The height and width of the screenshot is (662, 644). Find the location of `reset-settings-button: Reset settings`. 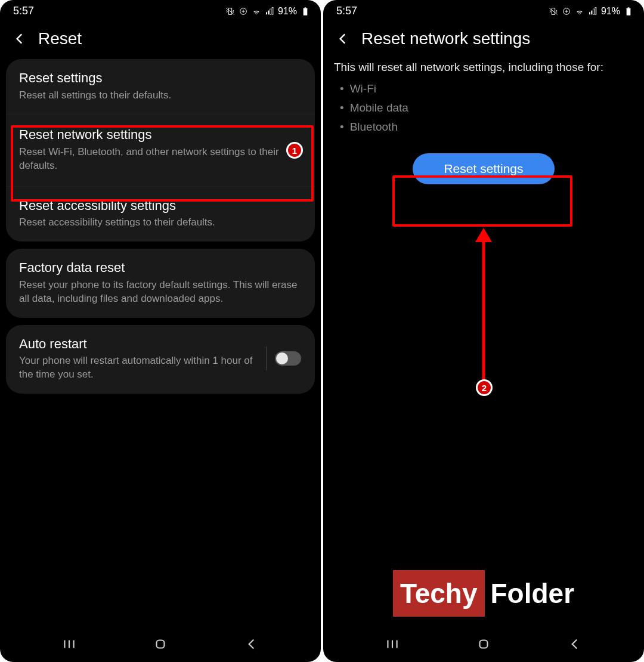

reset-settings-button: Reset settings is located at coordinates (483, 169).